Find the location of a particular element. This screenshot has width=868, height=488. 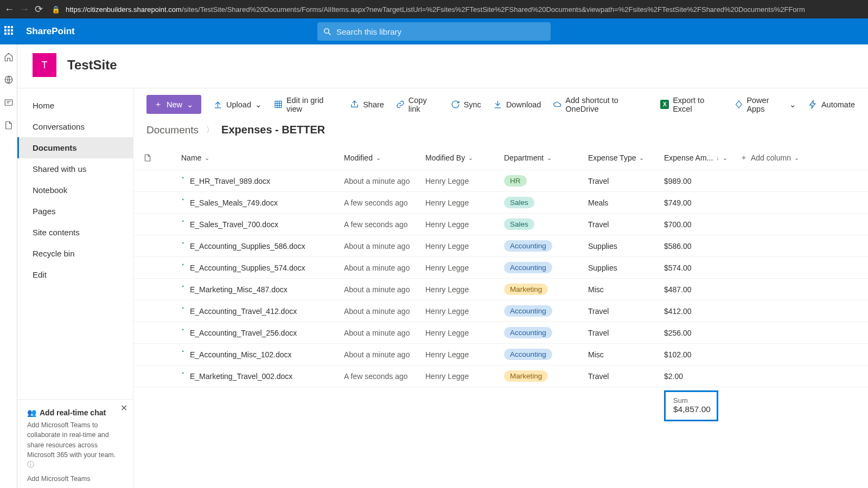

site-title: TestSite is located at coordinates (92, 65).